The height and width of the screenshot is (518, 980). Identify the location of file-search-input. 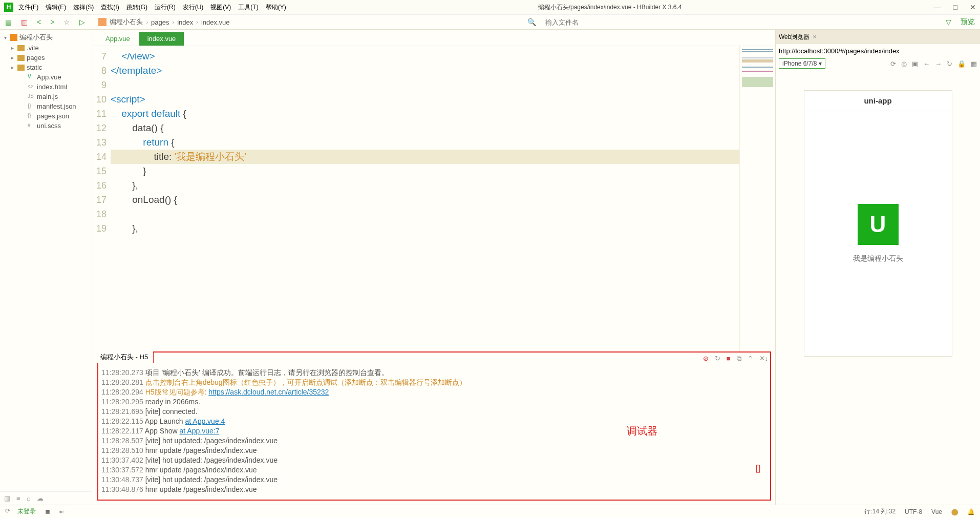
(596, 23).